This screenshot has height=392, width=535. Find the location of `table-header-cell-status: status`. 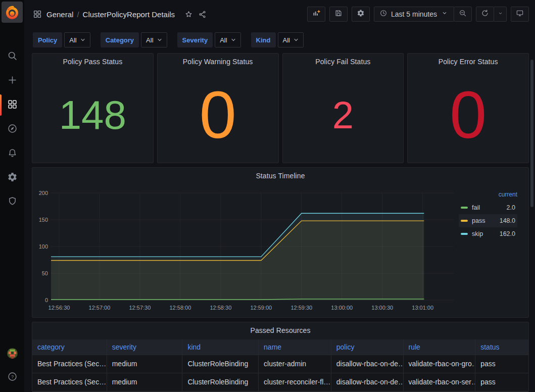

table-header-cell-status: status is located at coordinates (502, 347).